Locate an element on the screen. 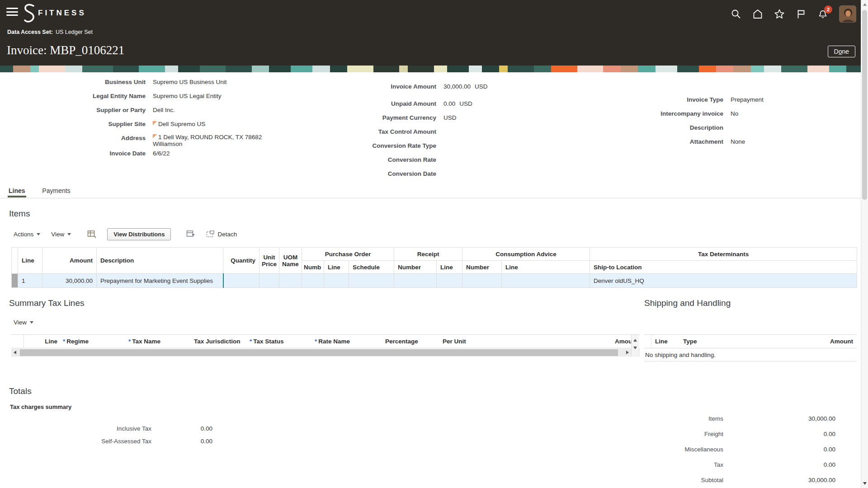 Image resolution: width=868 pixels, height=488 pixels. items-toolbar: Actions View View Distributions Detach is located at coordinates (125, 234).